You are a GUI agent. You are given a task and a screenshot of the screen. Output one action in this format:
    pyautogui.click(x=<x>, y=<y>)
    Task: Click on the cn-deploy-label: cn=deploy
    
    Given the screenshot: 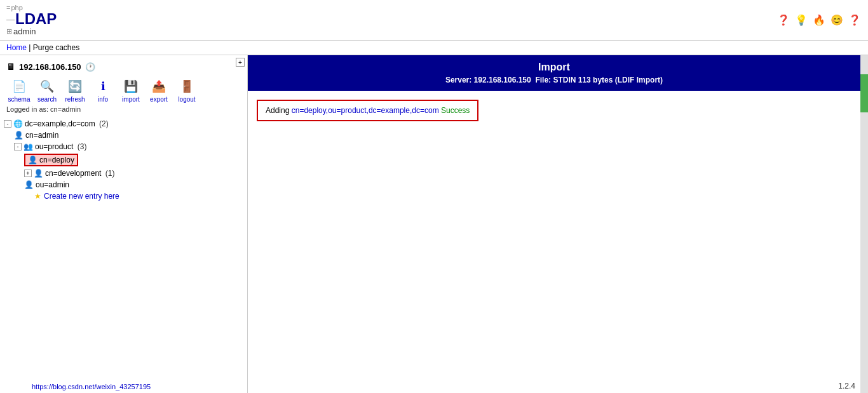 What is the action you would take?
    pyautogui.click(x=57, y=160)
    